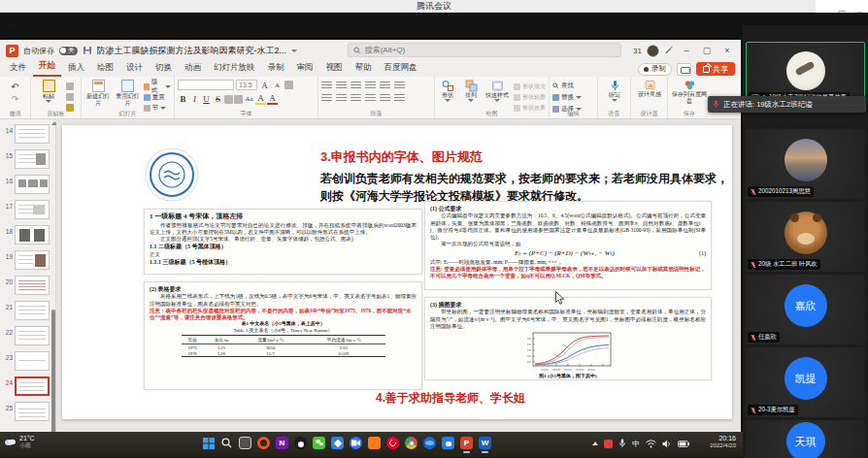 Image resolution: width=868 pixels, height=458 pixels. I want to click on search-box, so click(484, 50).